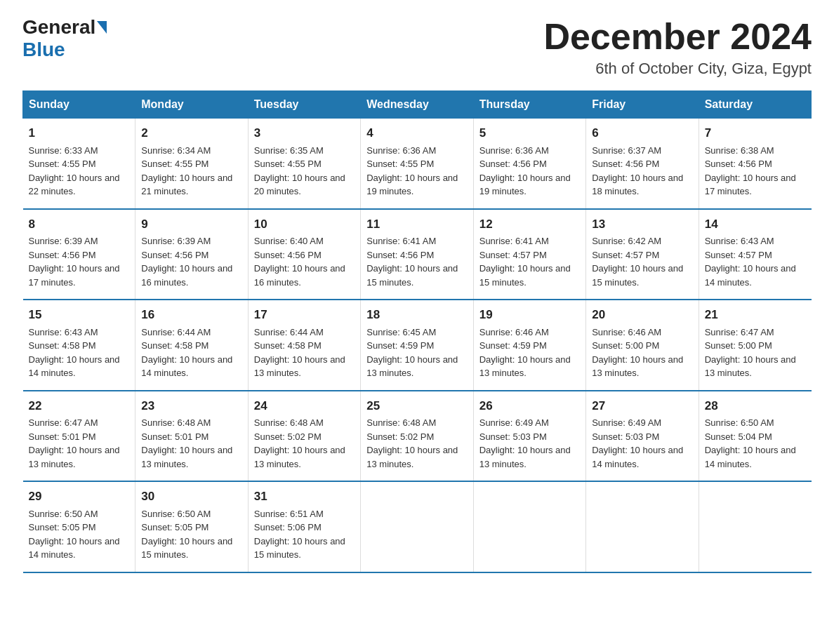 This screenshot has height=644, width=834. I want to click on day-number: 17, so click(305, 315).